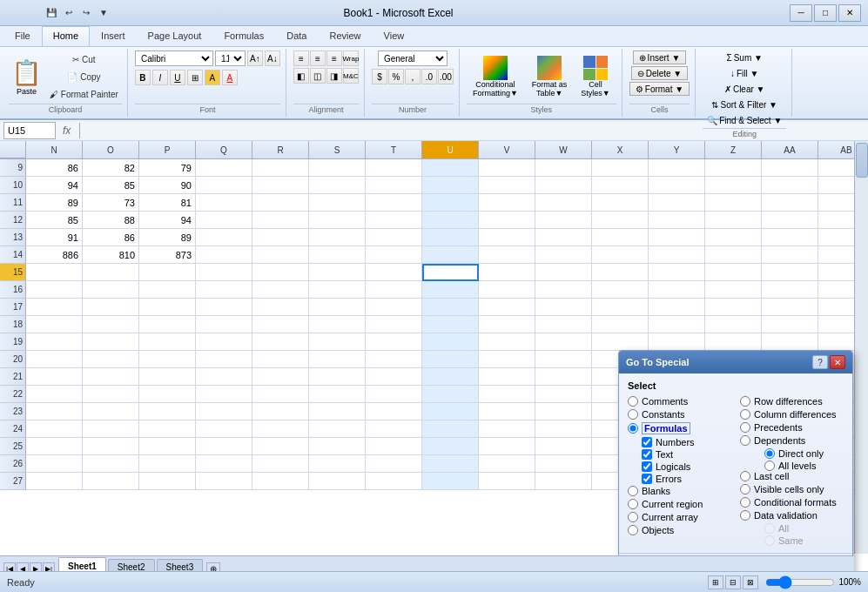 This screenshot has height=592, width=868. What do you see at coordinates (791, 185) in the screenshot?
I see `cell-AA10` at bounding box center [791, 185].